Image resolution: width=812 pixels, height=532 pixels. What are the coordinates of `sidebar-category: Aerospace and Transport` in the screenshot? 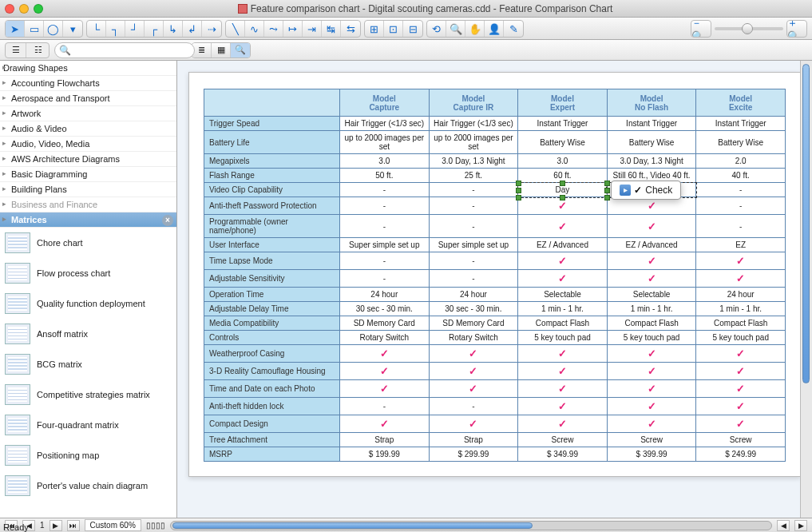 It's located at (88, 99).